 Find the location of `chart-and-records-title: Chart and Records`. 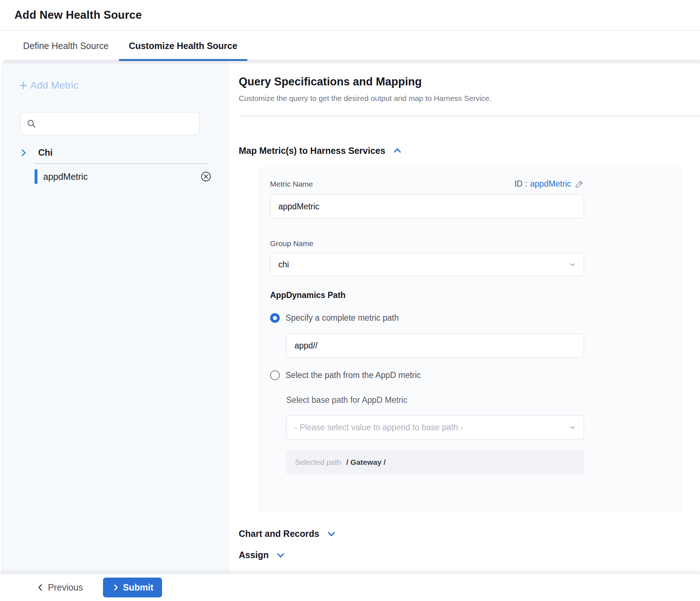

chart-and-records-title: Chart and Records is located at coordinates (279, 534).